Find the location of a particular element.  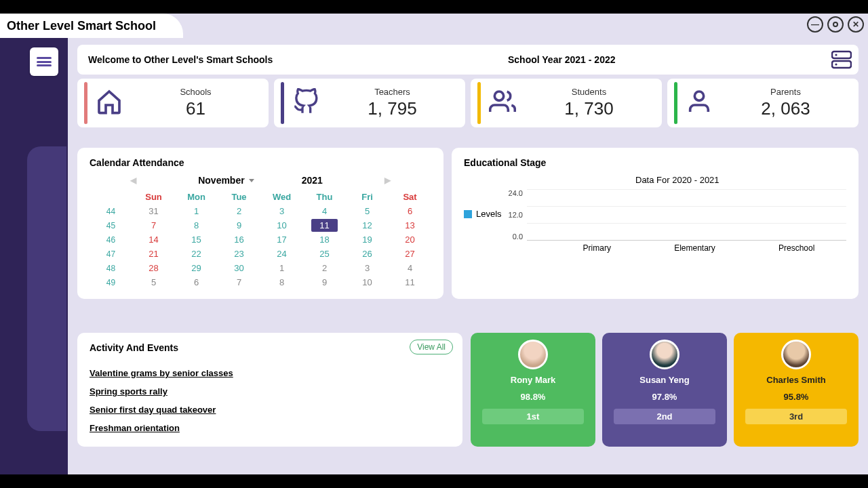

stat-card-teachers: Teachers 1, 795 is located at coordinates (370, 103).